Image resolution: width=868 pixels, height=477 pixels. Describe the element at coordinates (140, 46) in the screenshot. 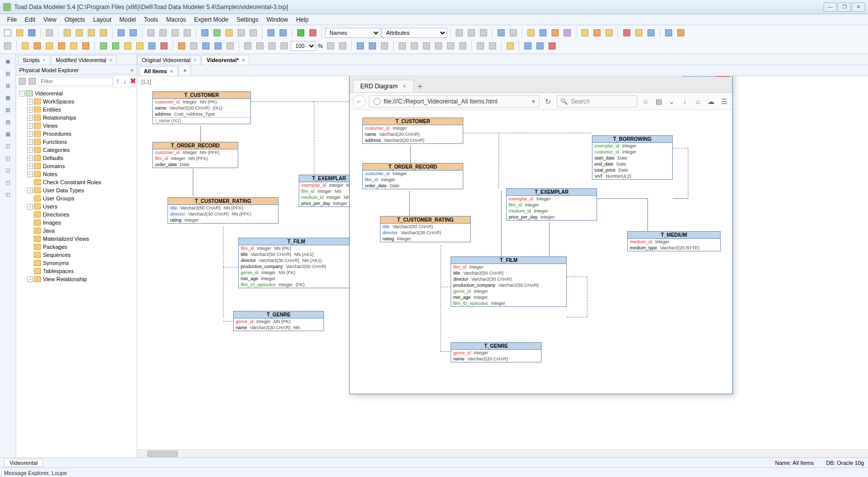

I see `func-tool-icon` at that location.